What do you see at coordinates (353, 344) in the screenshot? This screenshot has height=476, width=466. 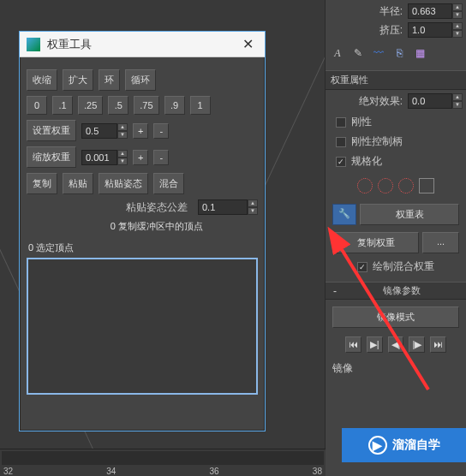 I see `transport-prev-all: ⏮` at bounding box center [353, 344].